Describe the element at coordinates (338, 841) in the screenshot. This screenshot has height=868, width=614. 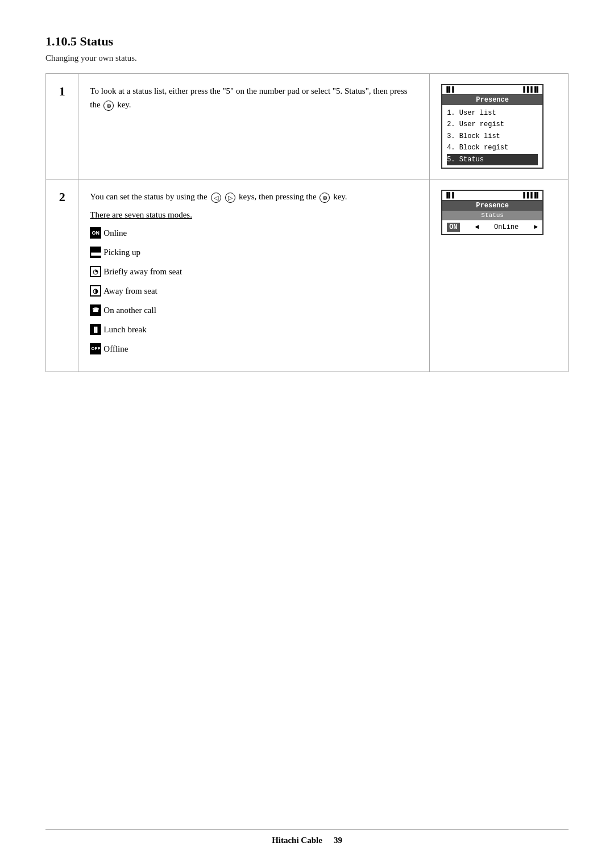
I see `footer-page: 39` at that location.